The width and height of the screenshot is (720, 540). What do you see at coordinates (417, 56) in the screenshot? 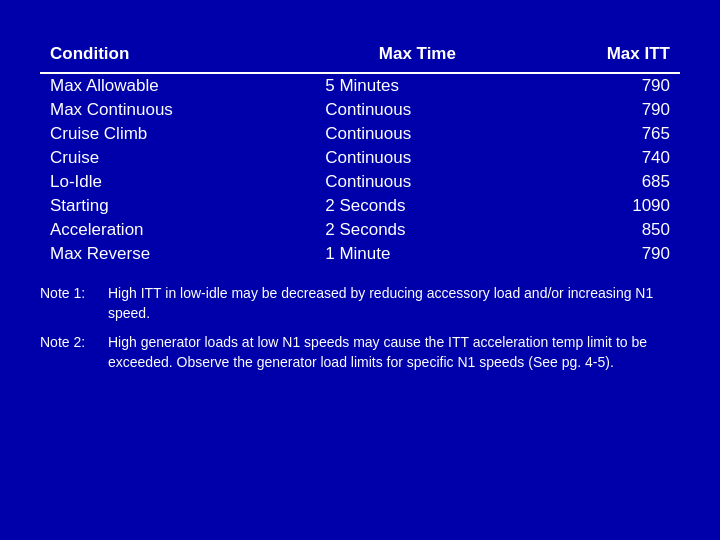
I see `header-max-time: Max Time` at bounding box center [417, 56].